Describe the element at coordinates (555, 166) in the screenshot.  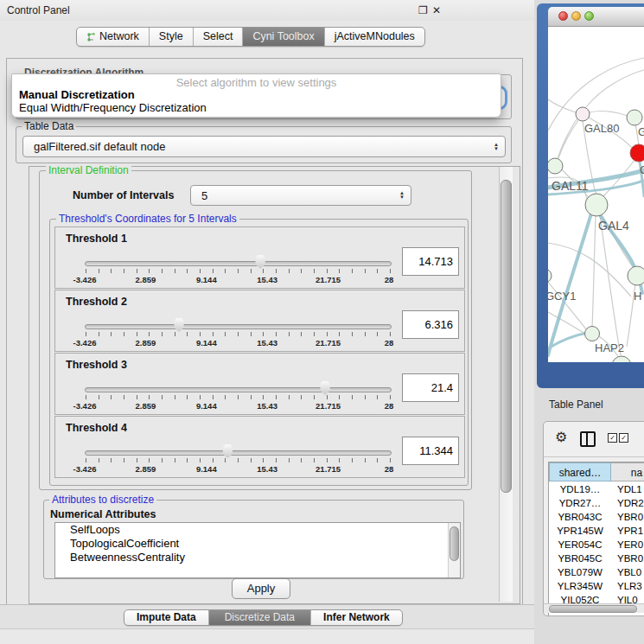
I see `network-node-gal11` at that location.